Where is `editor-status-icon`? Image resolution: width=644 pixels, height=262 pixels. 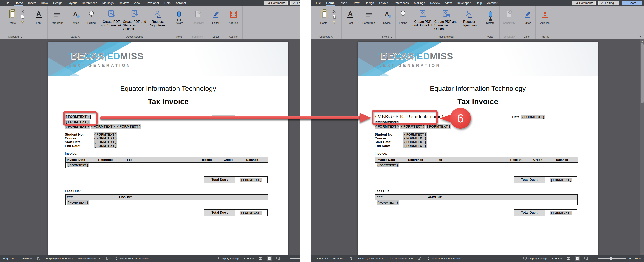
editor-status-icon is located at coordinates (108, 259).